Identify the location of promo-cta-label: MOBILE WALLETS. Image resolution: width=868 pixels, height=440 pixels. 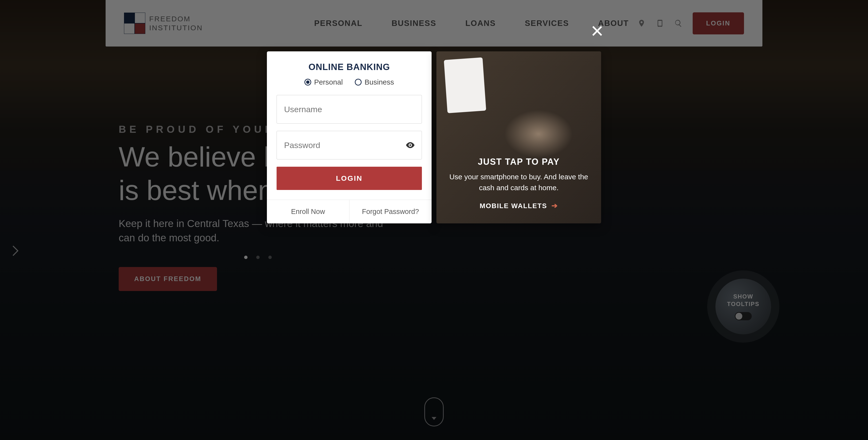
(513, 206).